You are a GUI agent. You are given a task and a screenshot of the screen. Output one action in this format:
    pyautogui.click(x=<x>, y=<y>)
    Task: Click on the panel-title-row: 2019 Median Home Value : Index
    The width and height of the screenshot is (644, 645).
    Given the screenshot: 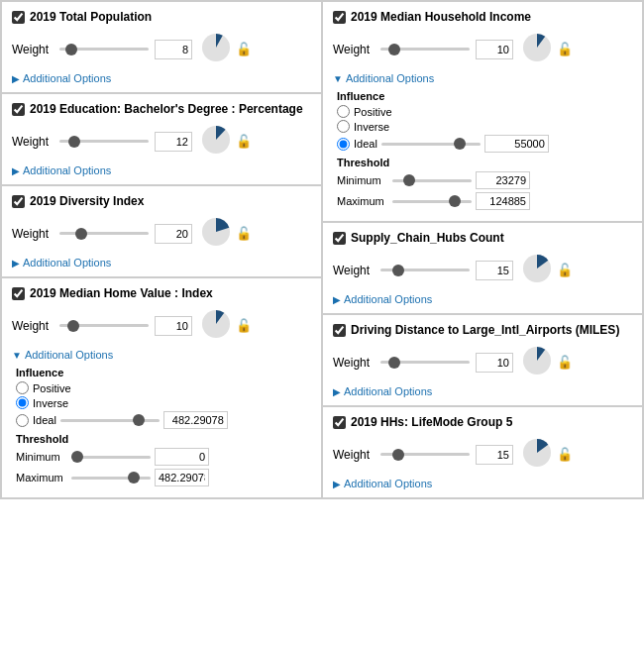 What is the action you would take?
    pyautogui.click(x=161, y=293)
    